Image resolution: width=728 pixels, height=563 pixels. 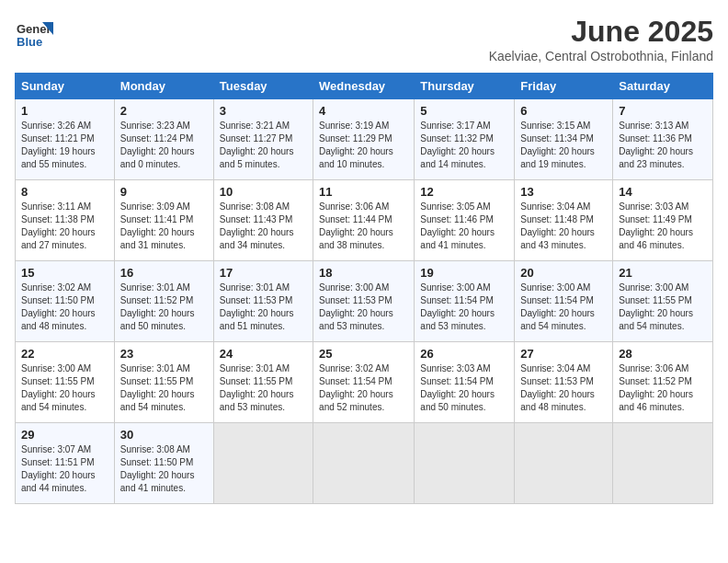 I want to click on day-number: 29, so click(x=64, y=434).